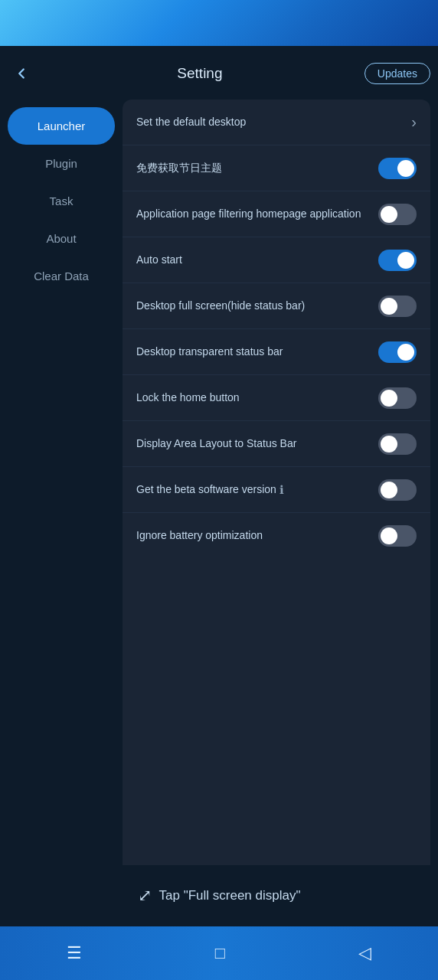  Describe the element at coordinates (276, 260) in the screenshot. I see `setting-row-auto-start: Auto start` at that location.